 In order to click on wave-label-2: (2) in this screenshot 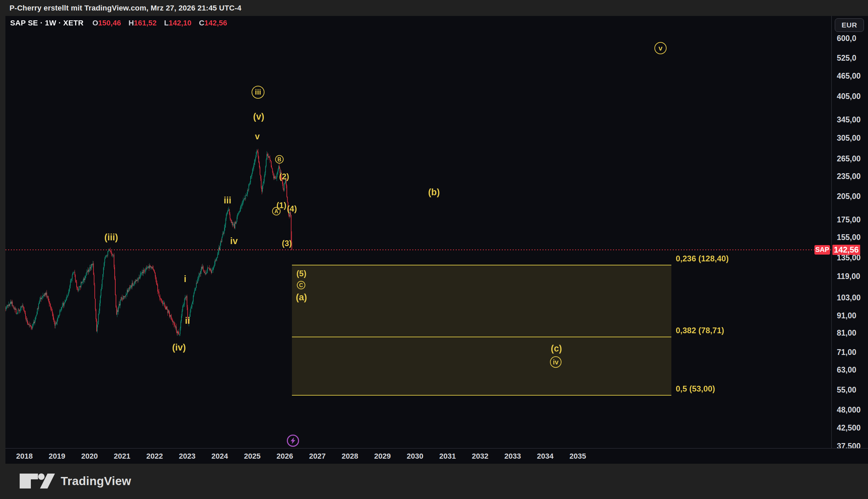, I will do `click(284, 177)`.